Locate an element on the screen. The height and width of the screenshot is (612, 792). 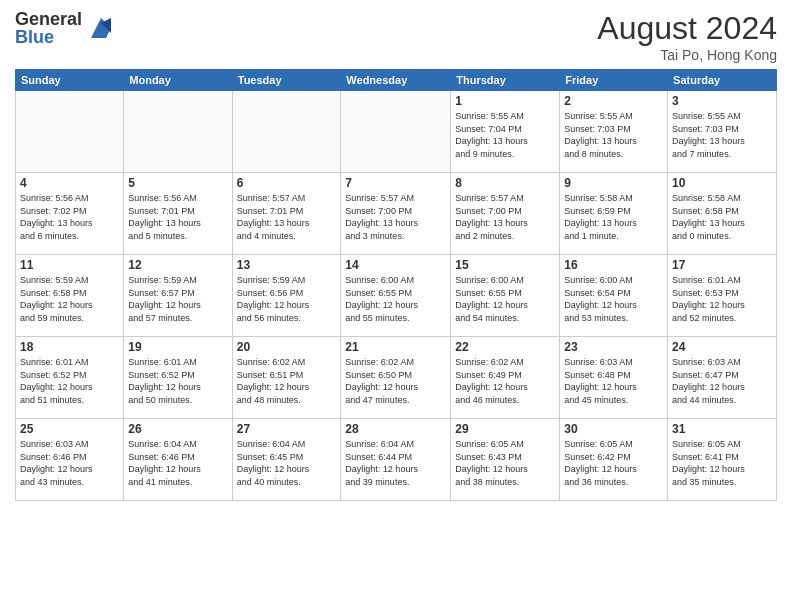
day-number: 31 is located at coordinates (722, 429).